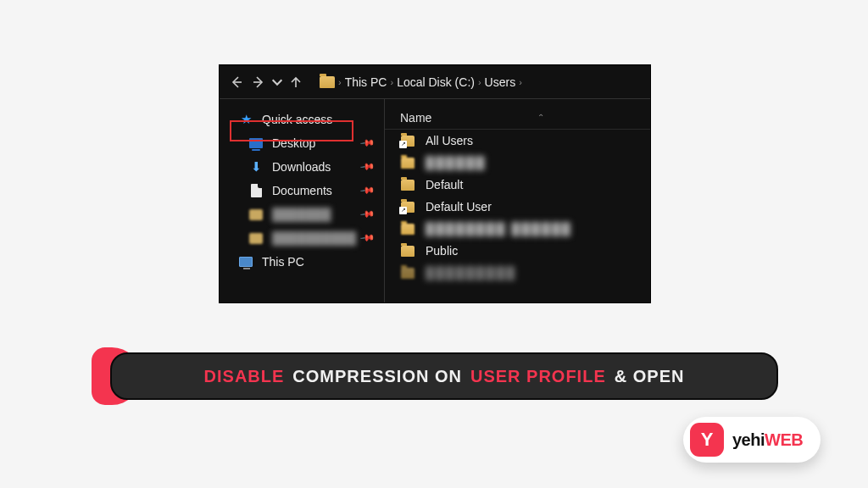  I want to click on sidebar-item-label: ██████████, so click(314, 238).